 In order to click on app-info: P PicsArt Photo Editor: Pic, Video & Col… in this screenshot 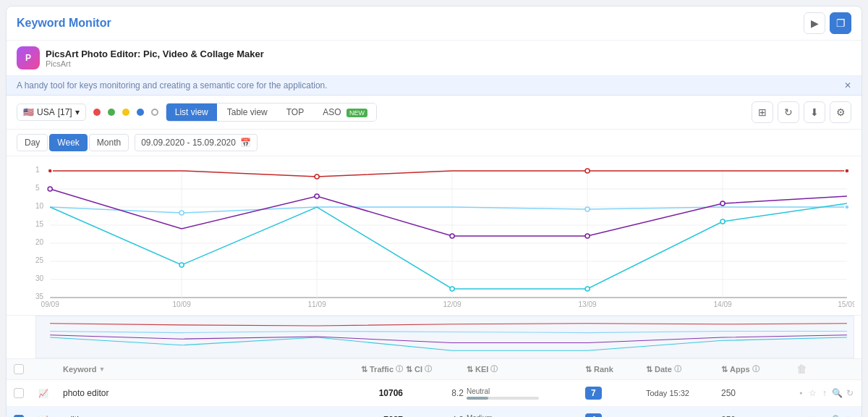, I will do `click(140, 58)`.